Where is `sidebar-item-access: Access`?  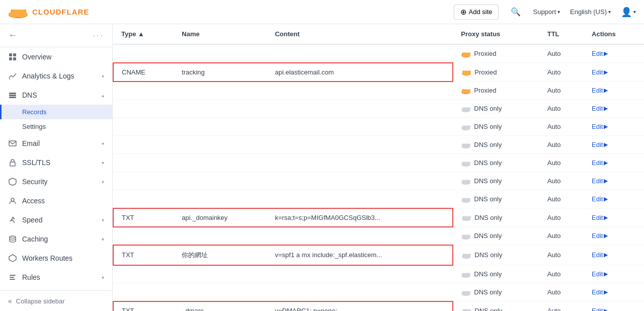
sidebar-item-access: Access is located at coordinates (56, 201).